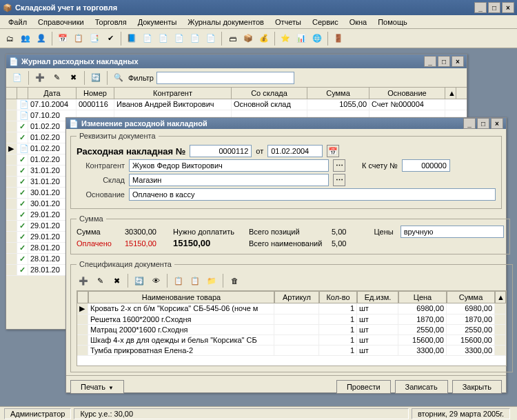 This screenshot has width=517, height=420. Describe the element at coordinates (195, 39) in the screenshot. I see `tb-icon-12: 📄` at that location.